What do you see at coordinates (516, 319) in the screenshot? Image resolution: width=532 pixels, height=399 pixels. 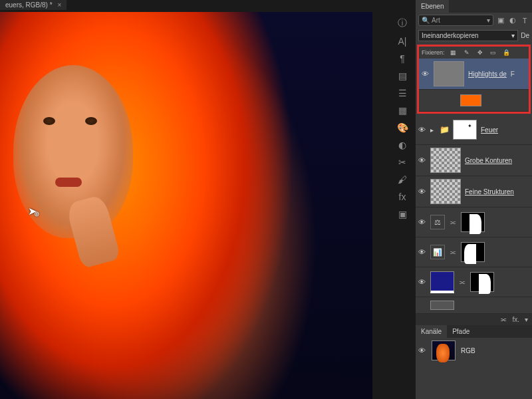 I see `fx-menu-icon: fx.` at bounding box center [516, 319].